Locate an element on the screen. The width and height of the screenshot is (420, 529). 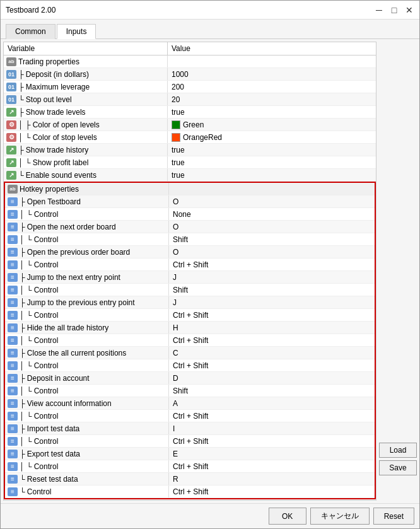
list-item: ≡ └ Control Ctrl + Shift is located at coordinates (190, 492).